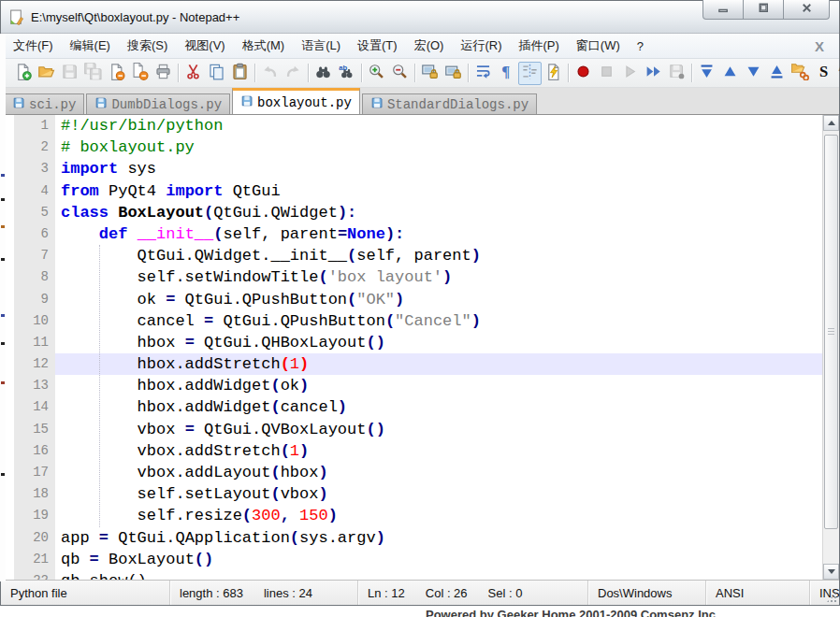 This screenshot has height=617, width=840. Describe the element at coordinates (116, 73) in the screenshot. I see `close-file-button` at that location.